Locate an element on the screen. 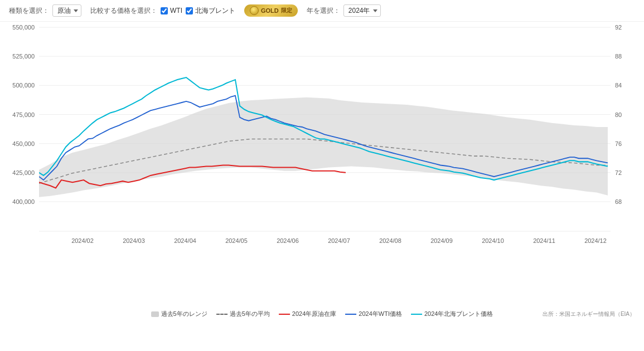 Image resolution: width=644 pixels, height=351 pixels. svg-text: 425,000 is located at coordinates (23, 173).